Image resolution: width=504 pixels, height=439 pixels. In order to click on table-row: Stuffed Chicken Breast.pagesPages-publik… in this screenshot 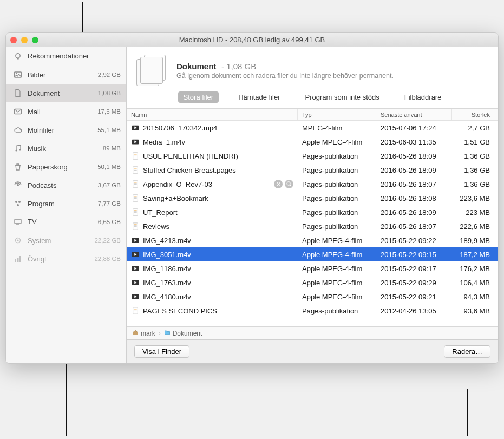, I will do `click(312, 170)`.